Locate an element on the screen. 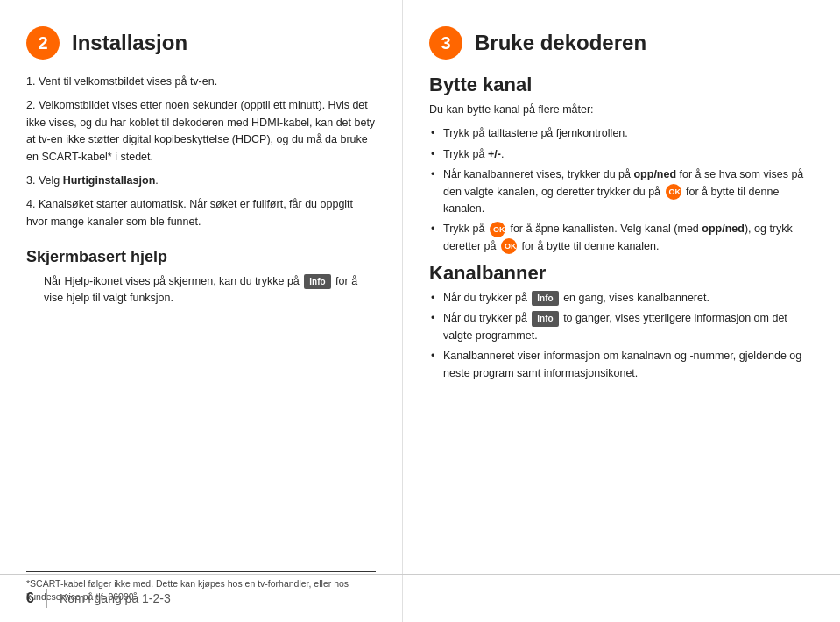  bytte-bullet-1: Trykk på talltastene på fjernkontrollen. is located at coordinates (622, 133).